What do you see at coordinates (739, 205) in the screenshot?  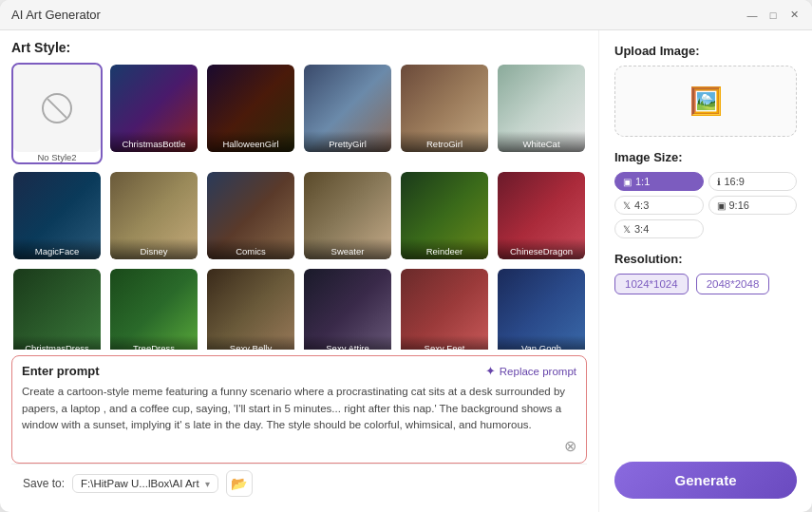 I see `size-label-9-16: 9:16` at bounding box center [739, 205].